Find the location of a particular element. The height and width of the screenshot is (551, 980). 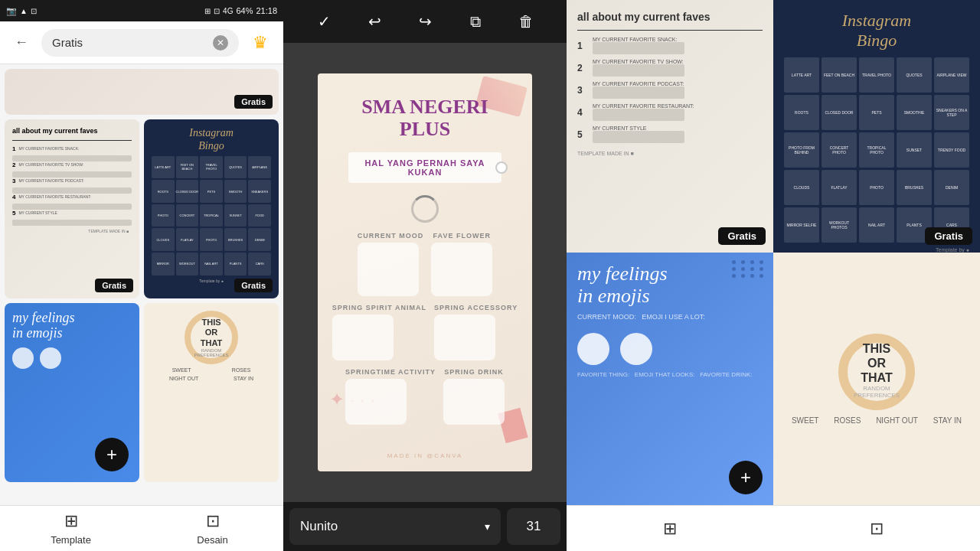

rc-bingo-cell: CLOUDS is located at coordinates (802, 187).